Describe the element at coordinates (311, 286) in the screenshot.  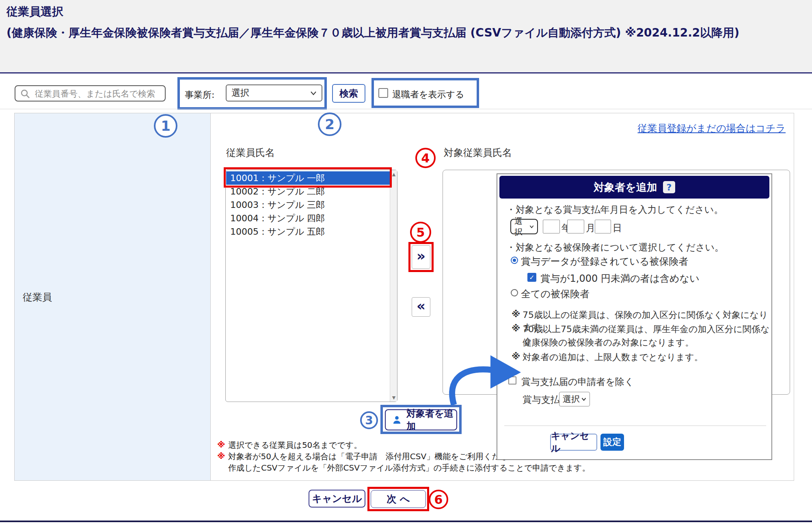
I see `source-employee-listbox: 10001：サンプル 一郎 10002：サンプル 二郎 10003：サンプル 三…` at that location.